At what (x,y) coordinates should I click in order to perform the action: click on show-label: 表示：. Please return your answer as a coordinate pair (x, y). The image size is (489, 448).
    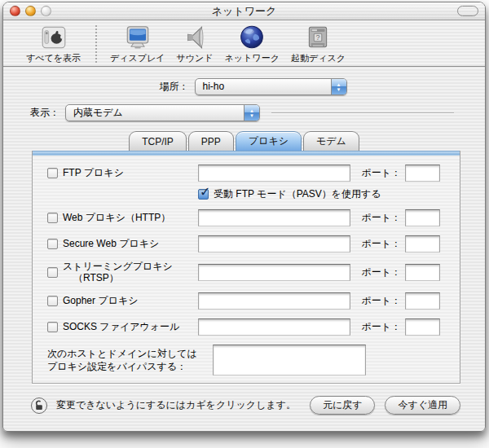
    Looking at the image, I should click on (45, 112).